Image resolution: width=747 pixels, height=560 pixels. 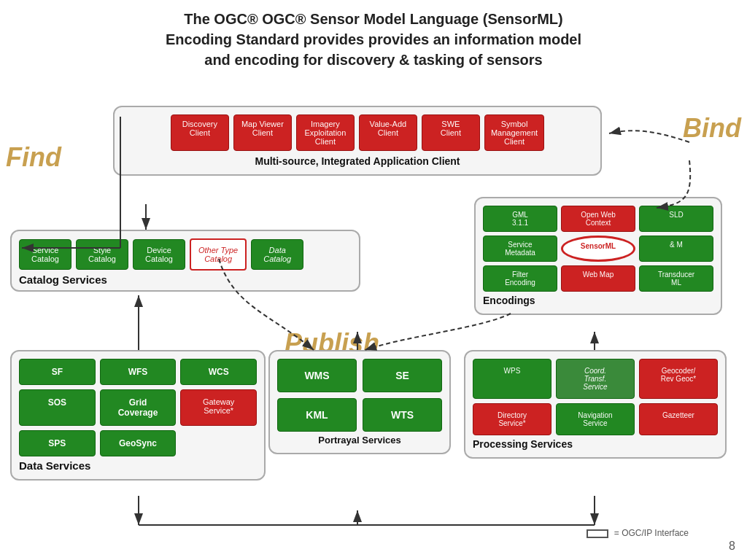 What do you see at coordinates (139, 372) in the screenshot?
I see `wfs-btn: WFS` at bounding box center [139, 372].